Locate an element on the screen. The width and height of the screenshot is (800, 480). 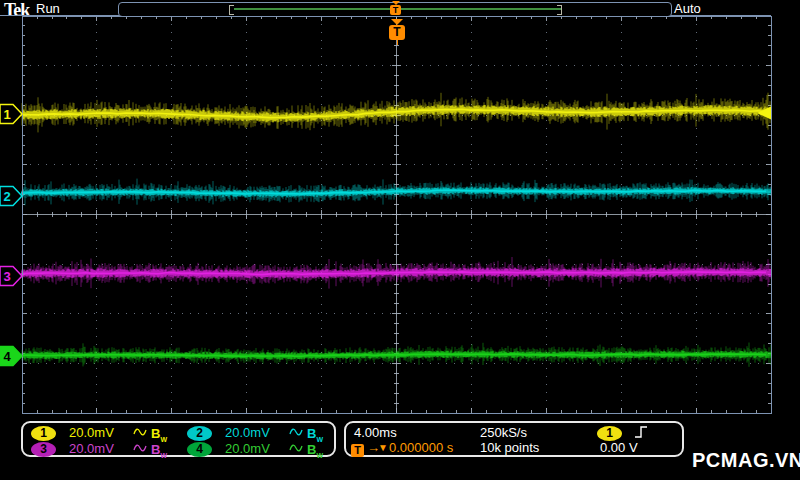
ch2-scale: 20.0mV is located at coordinates (248, 432).